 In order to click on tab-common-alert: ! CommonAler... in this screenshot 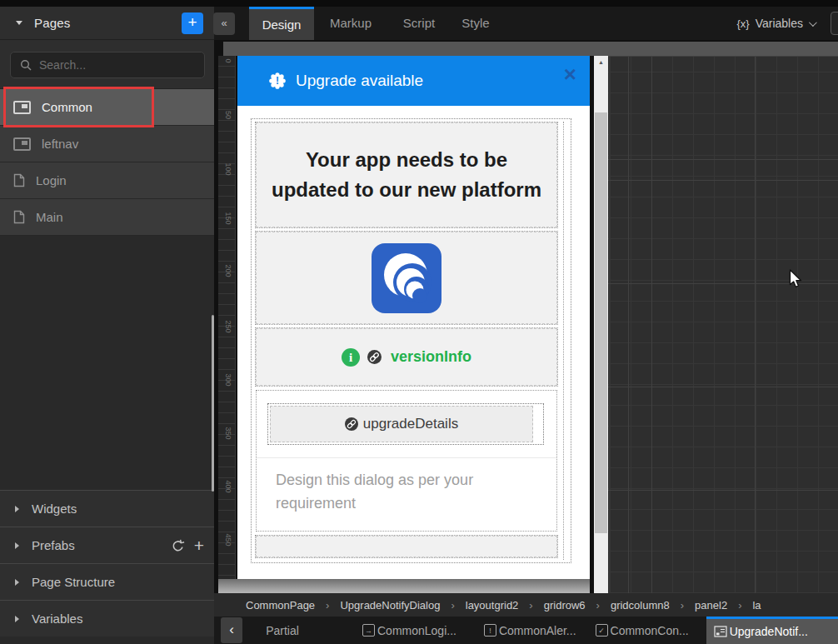, I will do `click(530, 630)`.